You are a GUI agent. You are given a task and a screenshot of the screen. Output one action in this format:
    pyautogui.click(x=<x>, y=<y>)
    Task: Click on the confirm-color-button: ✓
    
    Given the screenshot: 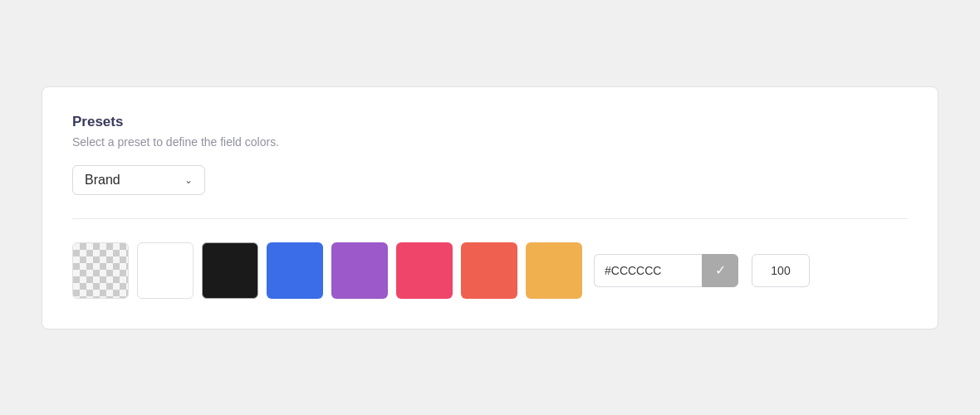 What is the action you would take?
    pyautogui.click(x=720, y=271)
    